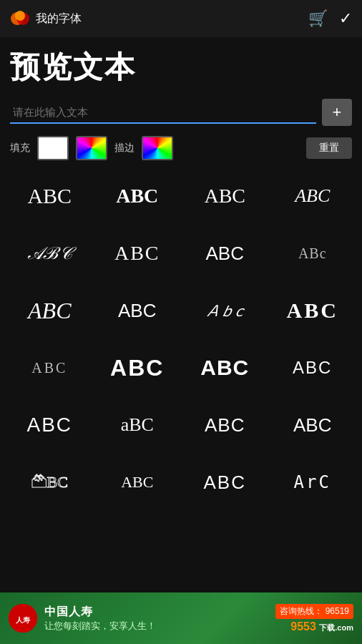  Describe the element at coordinates (322, 627) in the screenshot. I see `ad-watermark: 9553 下载.com` at that location.